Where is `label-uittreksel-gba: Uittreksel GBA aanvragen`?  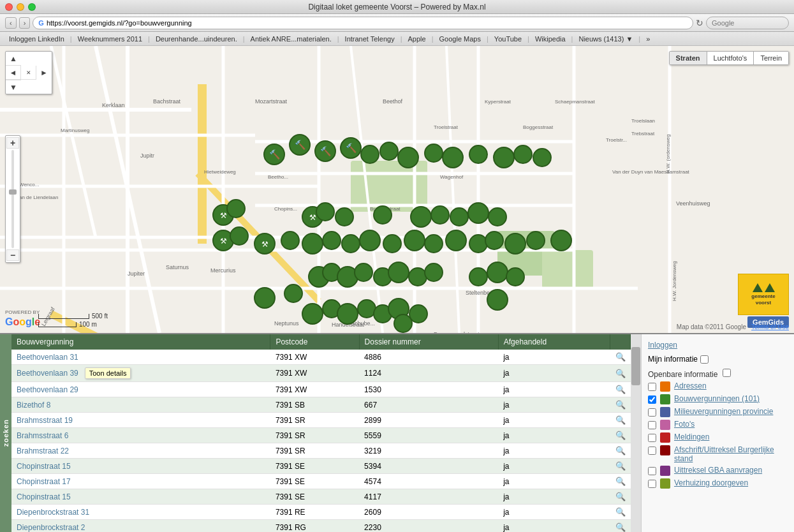
label-uittreksel-gba: Uittreksel GBA aanvragen is located at coordinates (718, 470).